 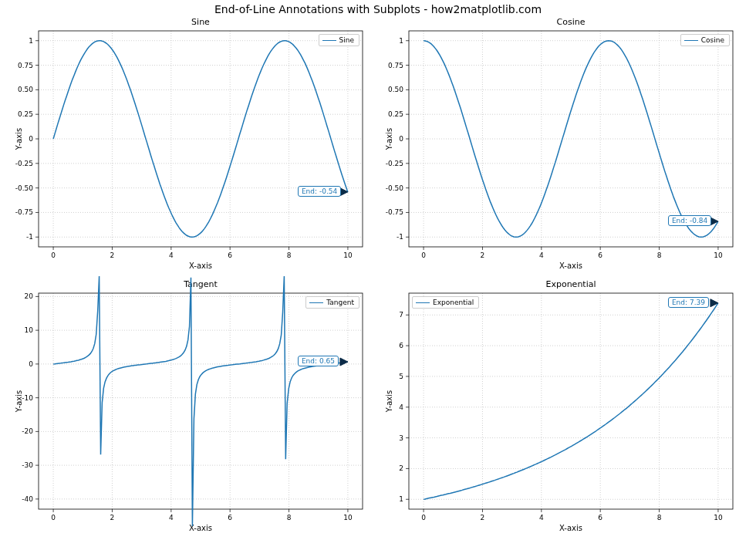 What do you see at coordinates (705, 40) in the screenshot?
I see `legend: Cosine` at bounding box center [705, 40].